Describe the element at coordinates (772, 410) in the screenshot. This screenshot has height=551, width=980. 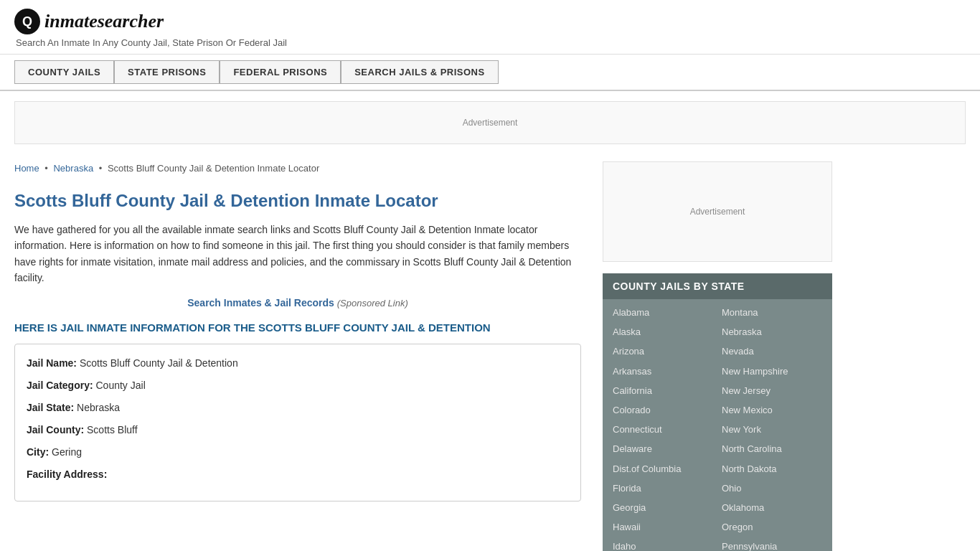
I see `state-link: New Mexico` at that location.